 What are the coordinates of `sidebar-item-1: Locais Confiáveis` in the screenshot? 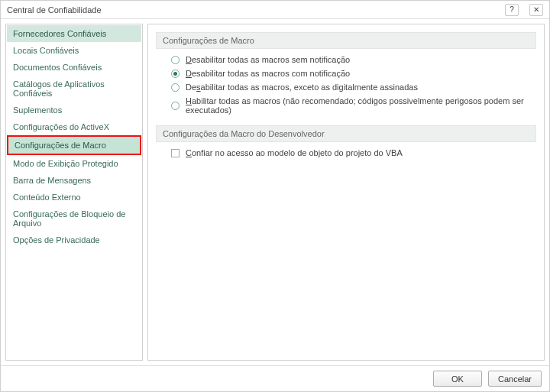 It's located at (74, 50).